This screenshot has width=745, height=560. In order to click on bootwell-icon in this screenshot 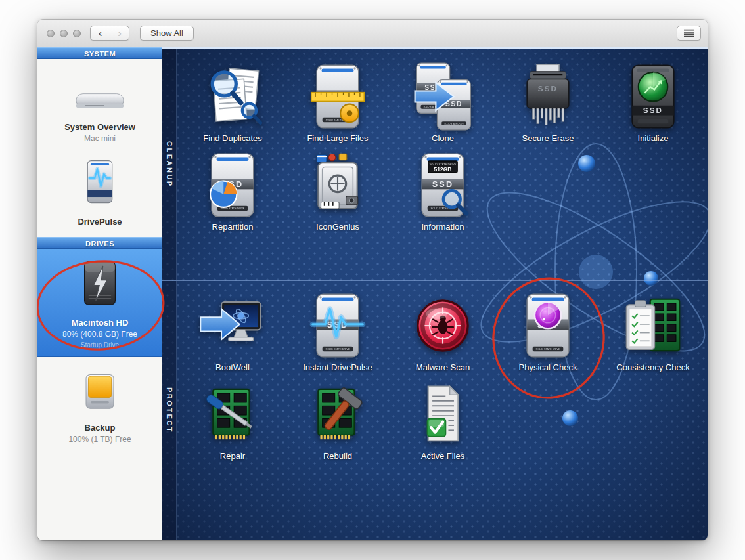, I will do `click(233, 326)`.